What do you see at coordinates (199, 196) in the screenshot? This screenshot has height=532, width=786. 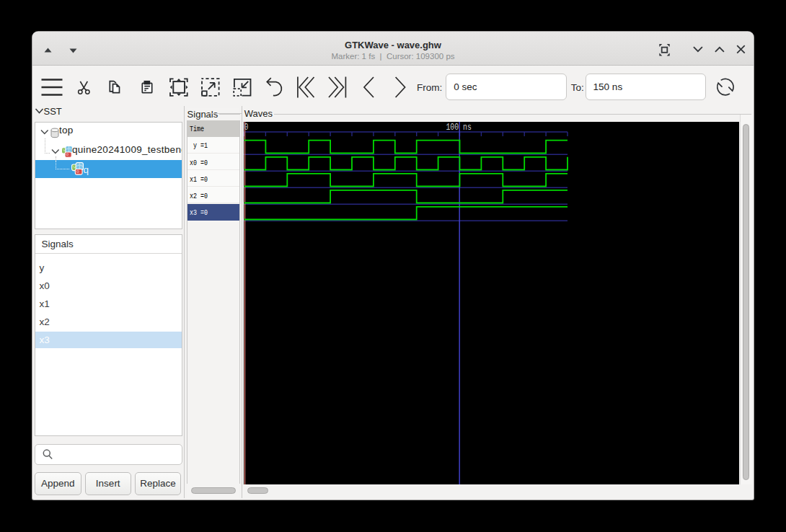 I see `svg-text: x2 =0` at bounding box center [199, 196].